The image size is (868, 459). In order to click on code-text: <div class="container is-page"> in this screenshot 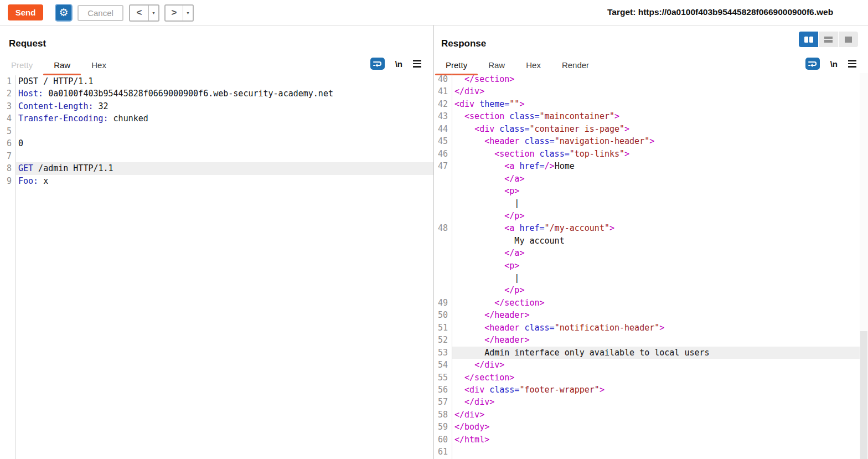, I will do `click(655, 129)`.